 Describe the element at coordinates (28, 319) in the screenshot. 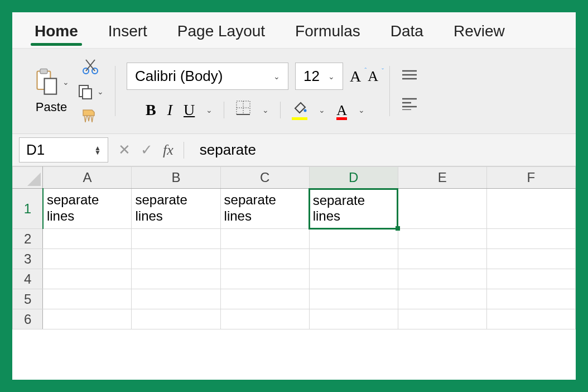

I see `row-header-6: 6` at that location.